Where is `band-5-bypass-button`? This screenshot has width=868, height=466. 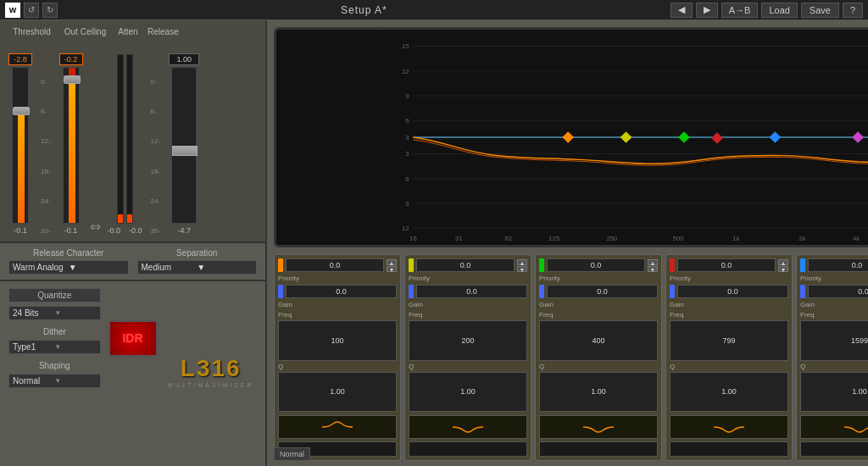
band-5-bypass-button is located at coordinates (834, 449).